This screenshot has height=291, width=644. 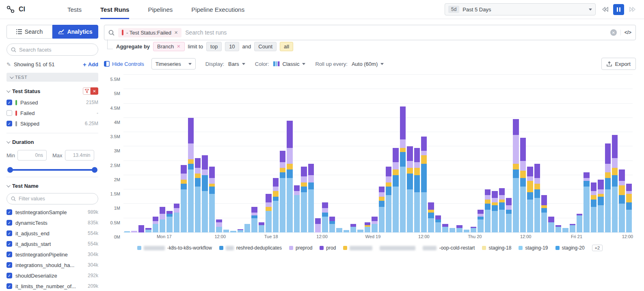 What do you see at coordinates (174, 64) in the screenshot?
I see `view-type-select: Timeseries` at bounding box center [174, 64].